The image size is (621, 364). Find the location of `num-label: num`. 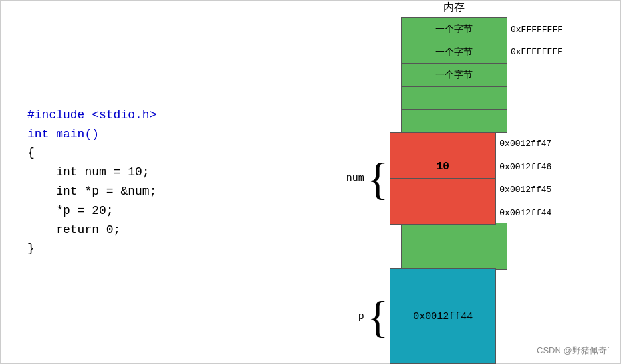

num-label: num is located at coordinates (355, 178).